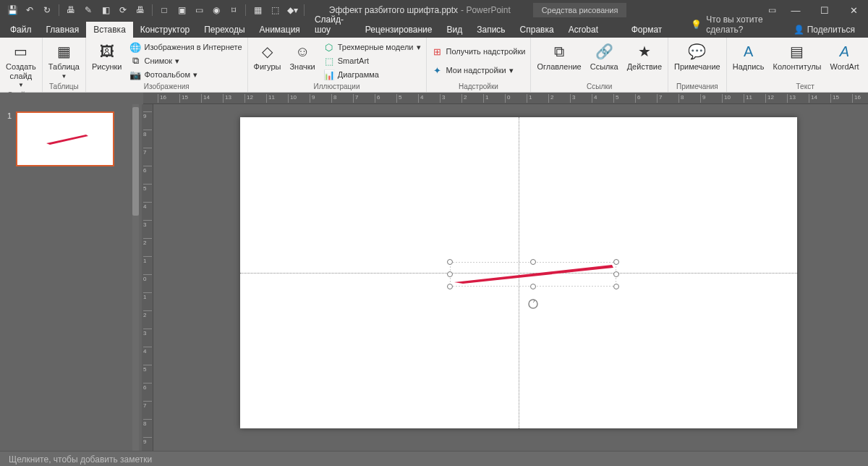  I want to click on share-button: 👤 Поделиться, so click(825, 30).